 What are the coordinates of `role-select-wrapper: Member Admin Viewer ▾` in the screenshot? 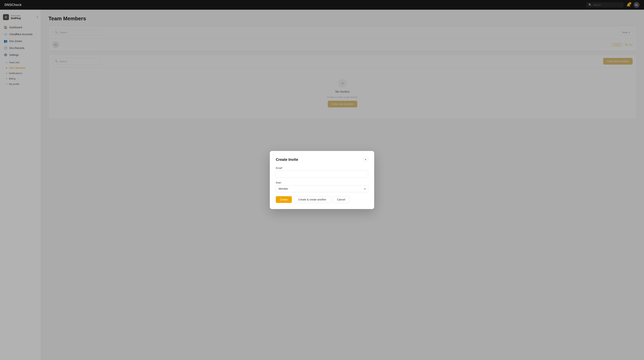 It's located at (322, 189).